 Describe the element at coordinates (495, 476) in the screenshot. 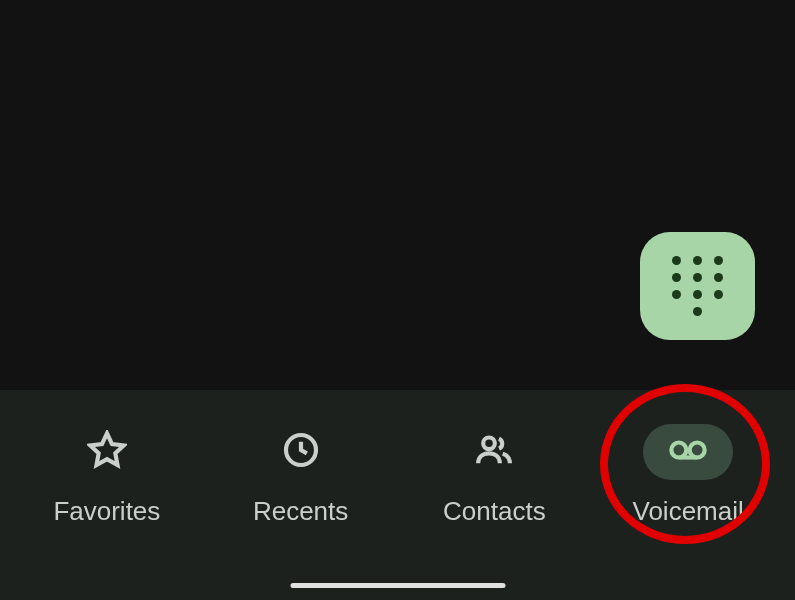

I see `nav-item-contacts: Contacts` at that location.